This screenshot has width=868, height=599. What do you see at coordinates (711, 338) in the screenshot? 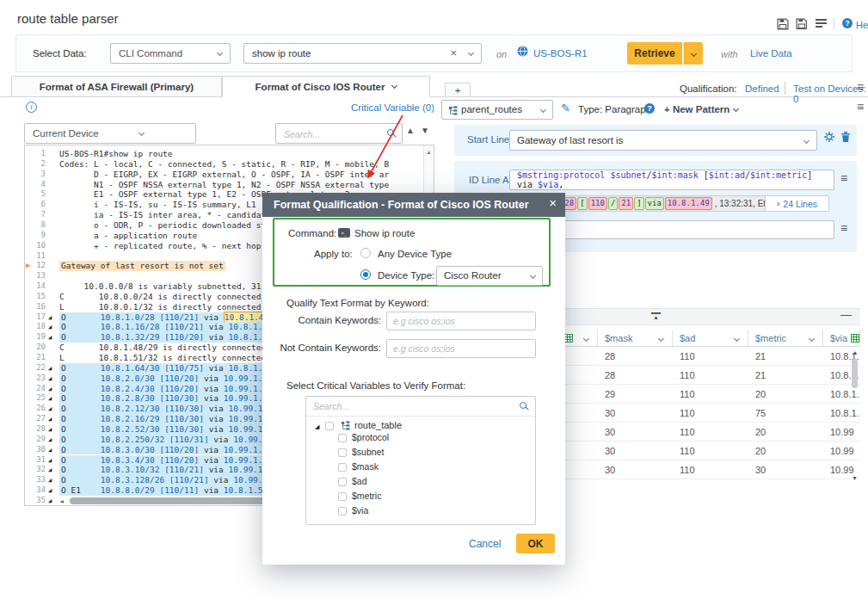
I see `column-header: $ad` at bounding box center [711, 338].